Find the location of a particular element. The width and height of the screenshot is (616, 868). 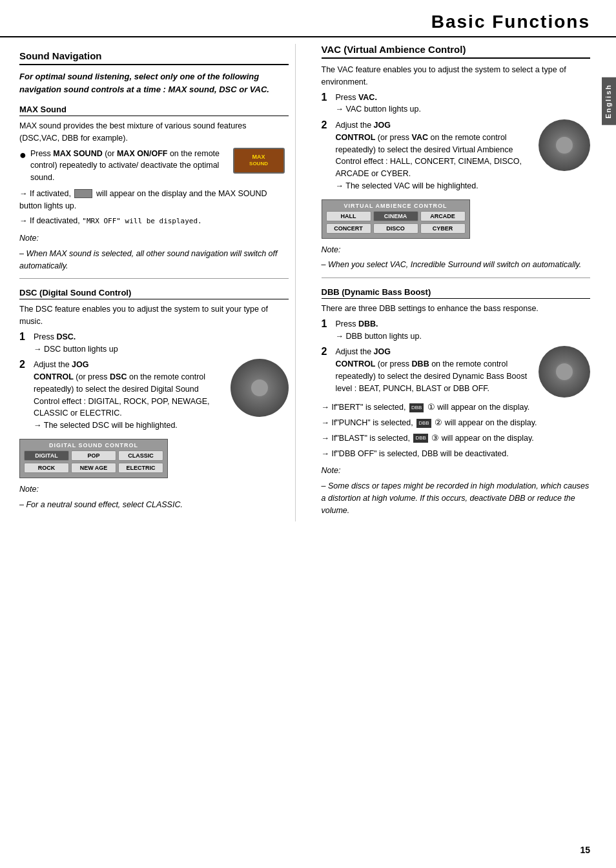

sound-navigation-title: Sound Navigation is located at coordinates (154, 58).